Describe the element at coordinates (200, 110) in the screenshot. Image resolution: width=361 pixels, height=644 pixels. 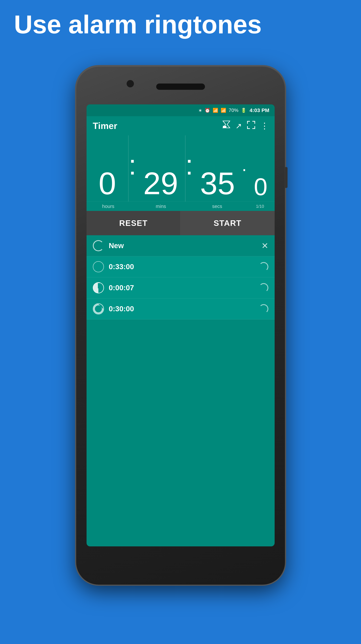
I see `bluetooth-icon: ∗` at that location.